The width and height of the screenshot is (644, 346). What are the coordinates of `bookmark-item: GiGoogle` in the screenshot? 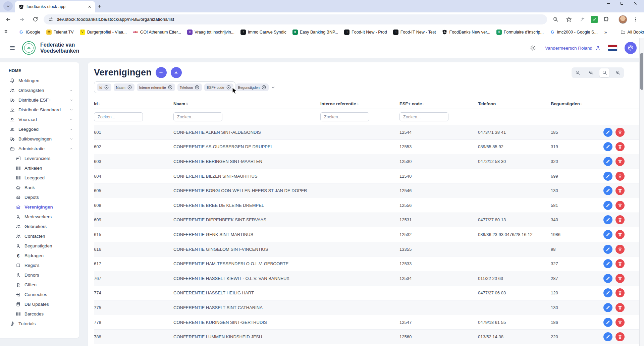 It's located at (30, 32).